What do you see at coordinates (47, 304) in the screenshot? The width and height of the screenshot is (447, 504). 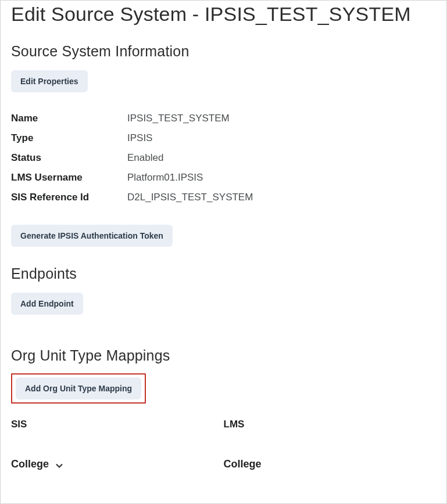 I see `add-endpoint-button: Add Endpoint` at bounding box center [47, 304].